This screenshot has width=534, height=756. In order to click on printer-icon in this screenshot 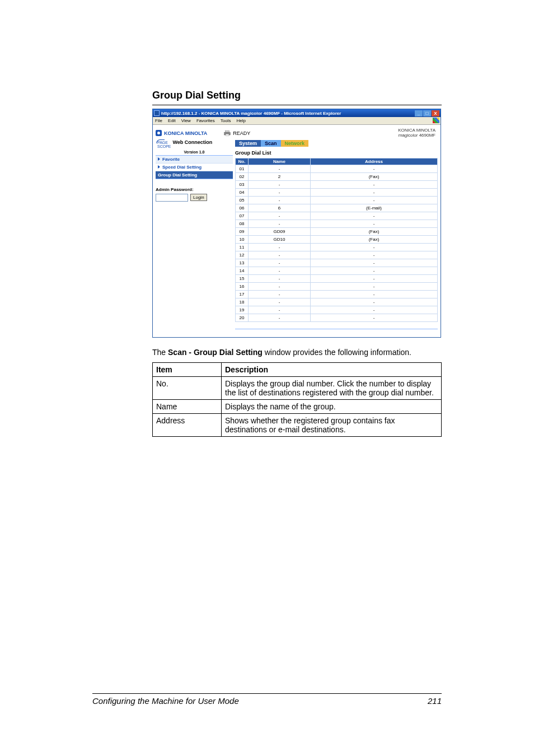, I will do `click(227, 133)`.